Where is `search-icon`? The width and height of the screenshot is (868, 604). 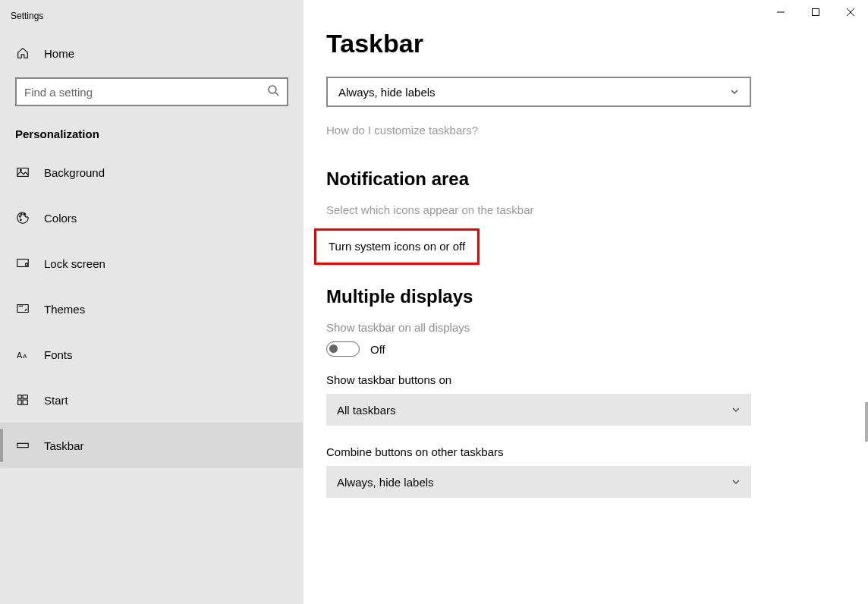 search-icon is located at coordinates (273, 92).